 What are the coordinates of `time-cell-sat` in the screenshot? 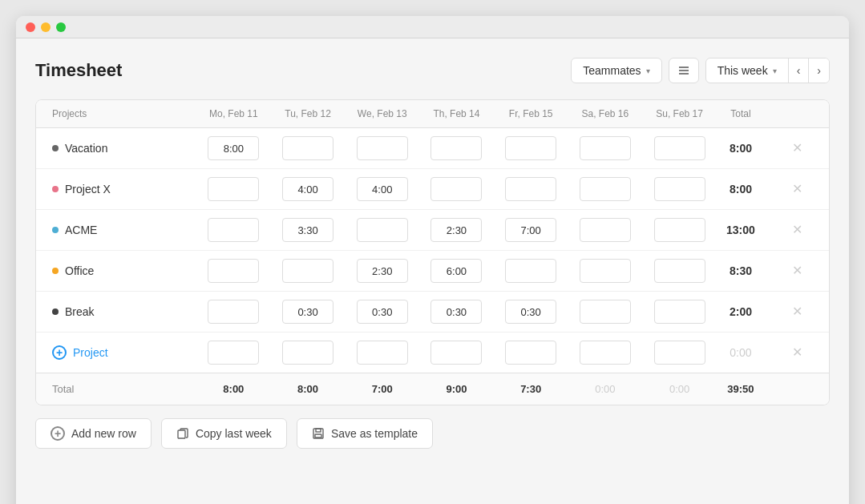 It's located at (606, 312).